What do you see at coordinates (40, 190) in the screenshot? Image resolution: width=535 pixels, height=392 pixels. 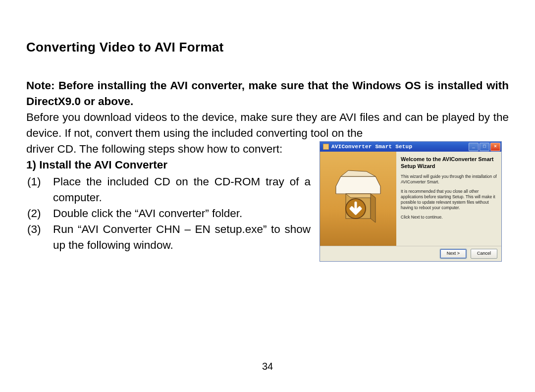 I see `step-number: (1)` at bounding box center [40, 190].